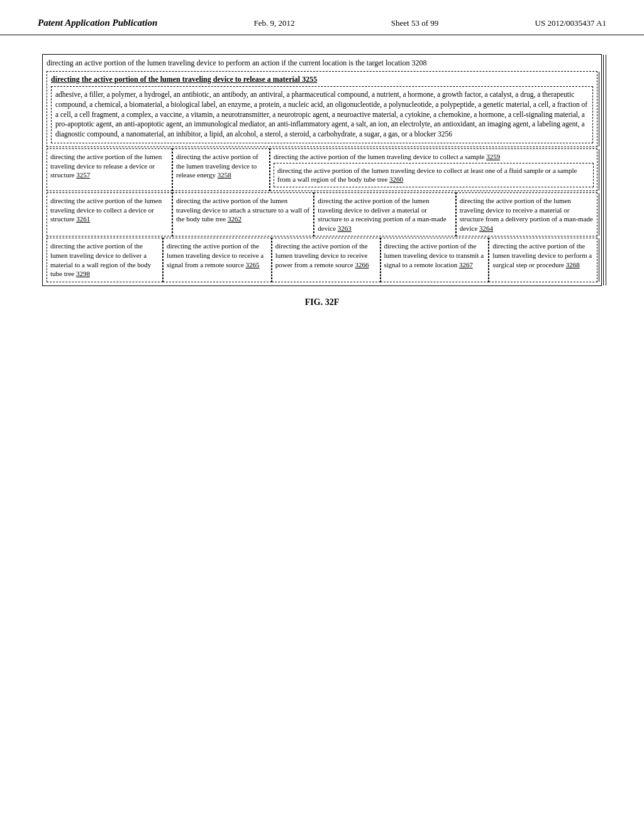 The width and height of the screenshot is (644, 830). I want to click on cell-3263: directing the active portion of the lume…, so click(385, 215).